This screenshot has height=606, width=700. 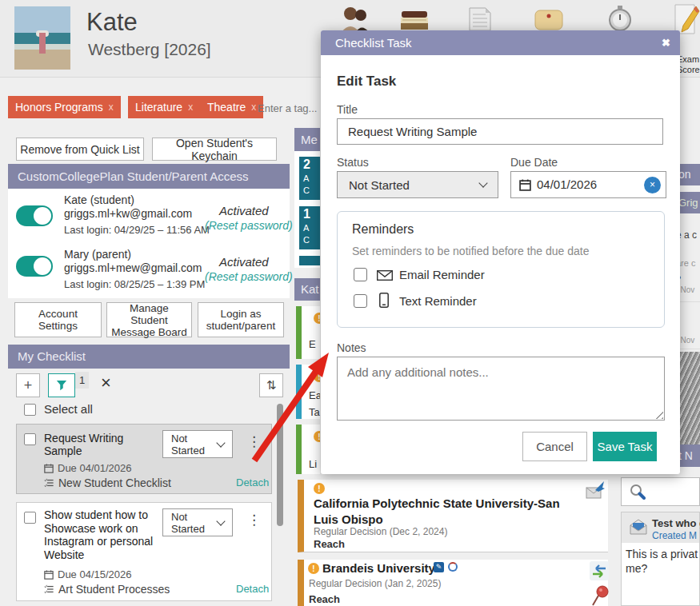 I want to click on task-source-list: New Student Checklist, so click(x=115, y=483).